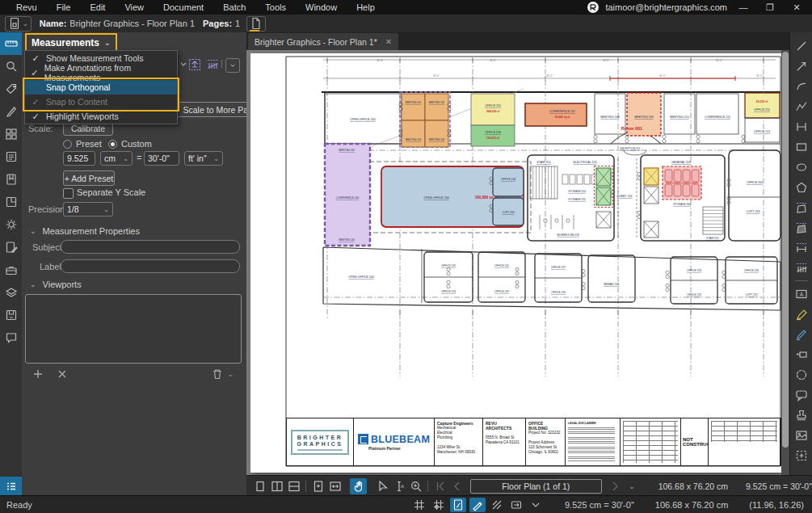  Describe the element at coordinates (18, 24) in the screenshot. I see `file-menu-button: ⌄` at that location.